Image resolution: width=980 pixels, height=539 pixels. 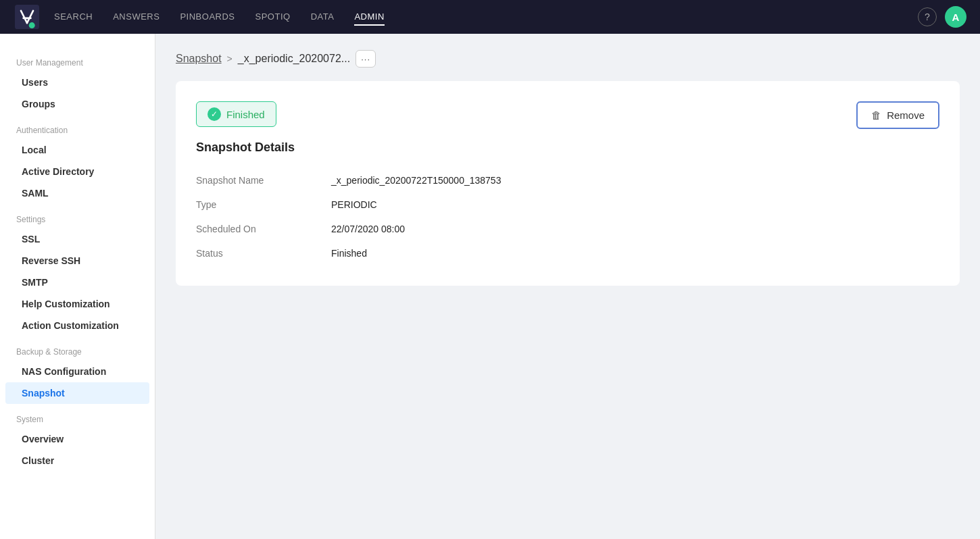 What do you see at coordinates (246, 115) in the screenshot?
I see `status-label: Finished` at bounding box center [246, 115].